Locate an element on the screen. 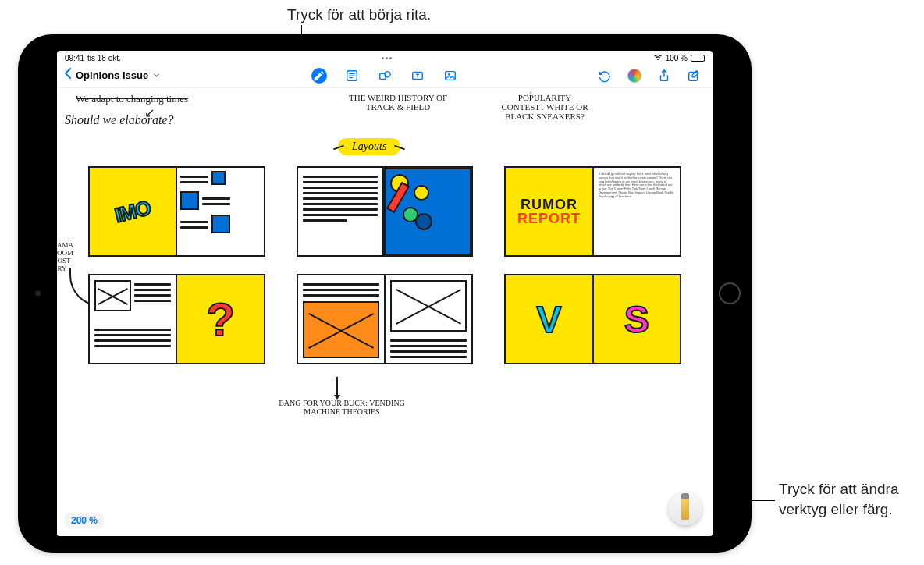 This screenshot has width=924, height=565. s-text: S is located at coordinates (637, 320).